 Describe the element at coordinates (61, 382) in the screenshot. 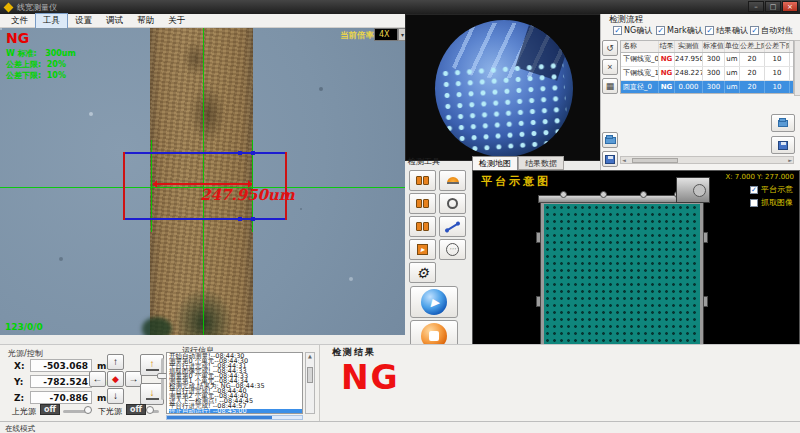

I see `axis-y-value: -782.524` at that location.